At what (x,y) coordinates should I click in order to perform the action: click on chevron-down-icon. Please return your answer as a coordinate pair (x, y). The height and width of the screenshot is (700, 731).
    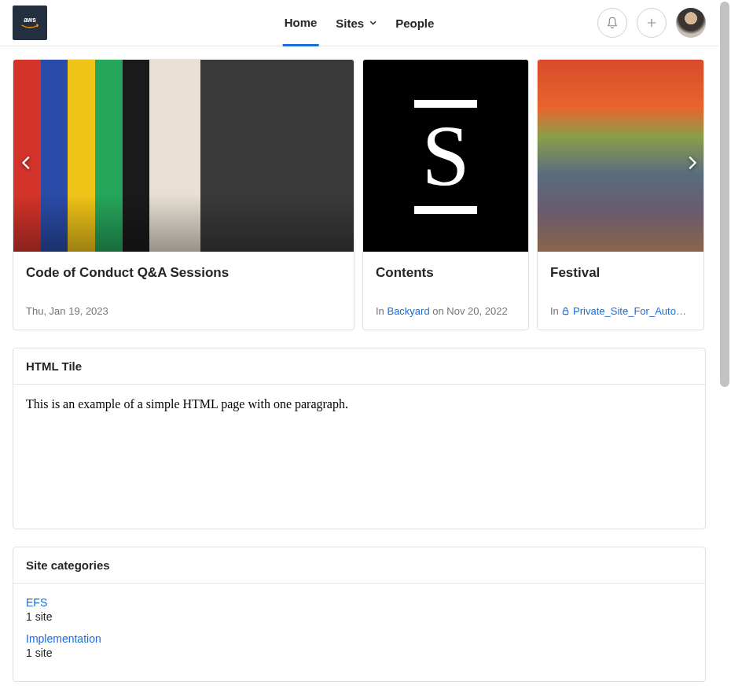
    Looking at the image, I should click on (373, 23).